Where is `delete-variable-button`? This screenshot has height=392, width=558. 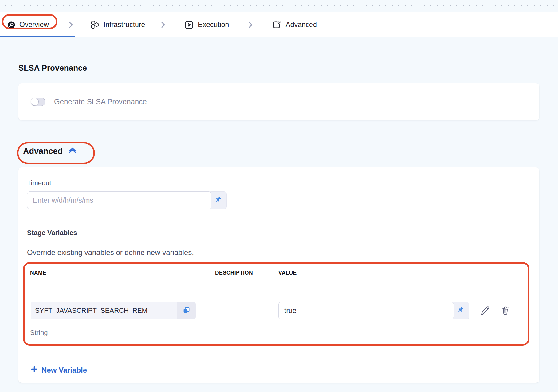
delete-variable-button is located at coordinates (505, 311).